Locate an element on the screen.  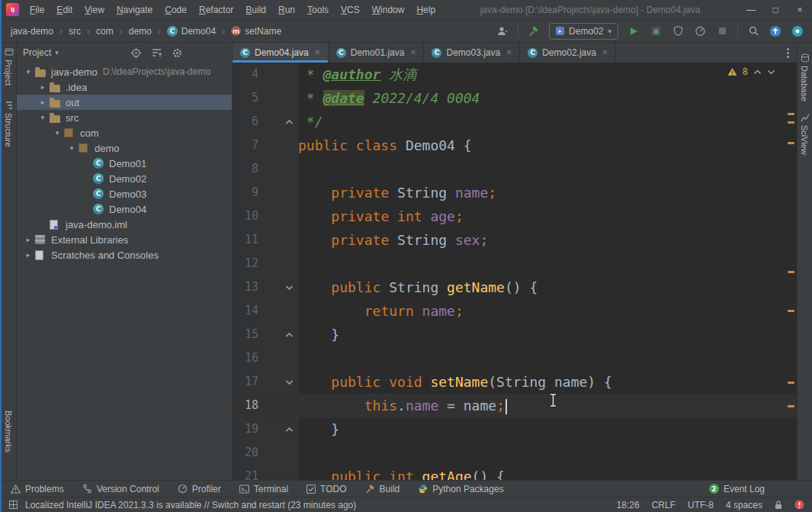
line-number: 20 is located at coordinates (249, 453).